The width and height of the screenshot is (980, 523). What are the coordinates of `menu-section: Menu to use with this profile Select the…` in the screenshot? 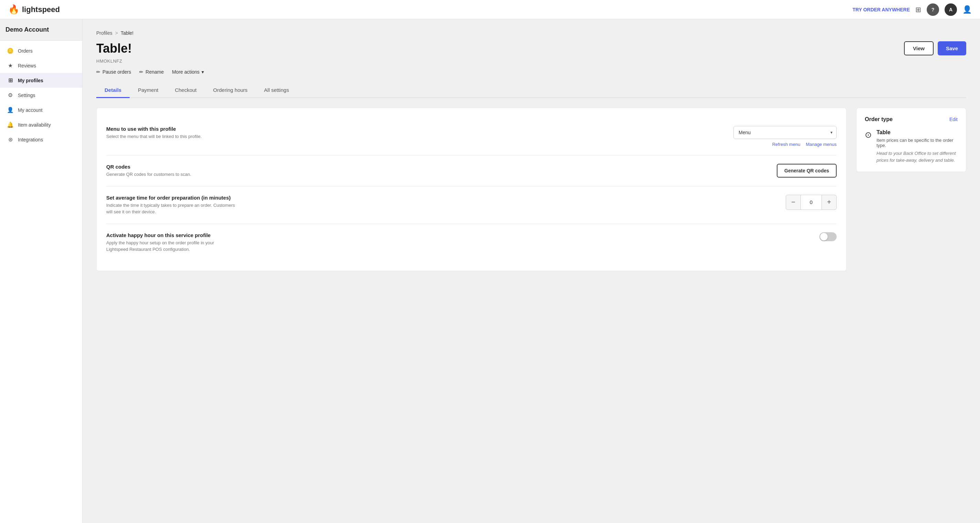 It's located at (471, 137).